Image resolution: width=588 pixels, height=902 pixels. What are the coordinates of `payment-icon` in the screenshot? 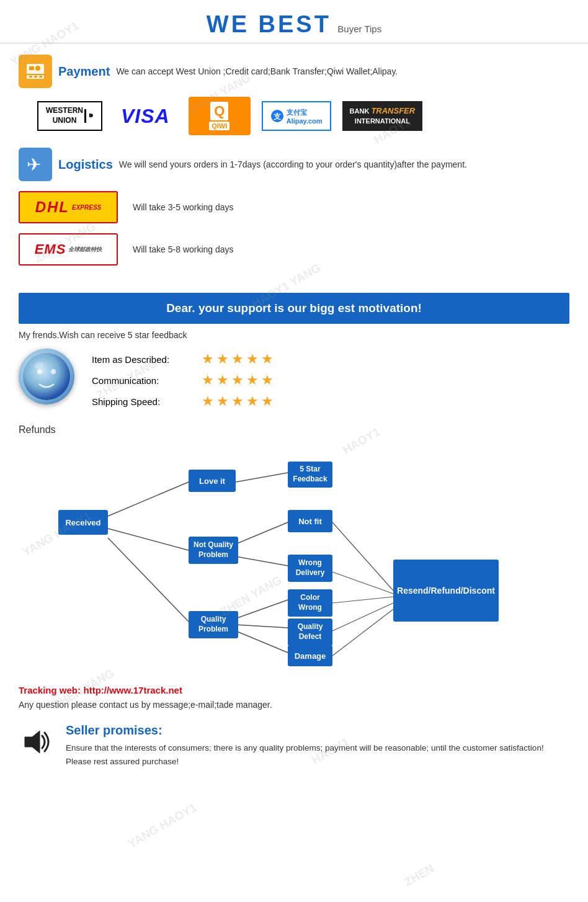 It's located at (35, 71).